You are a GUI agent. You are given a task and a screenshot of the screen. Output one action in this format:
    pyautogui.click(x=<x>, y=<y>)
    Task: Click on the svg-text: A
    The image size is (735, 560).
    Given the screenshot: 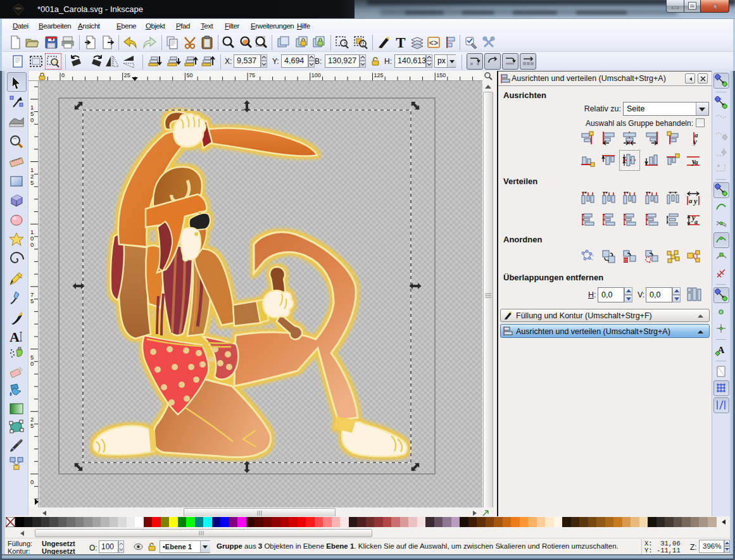 What is the action you would take?
    pyautogui.click(x=15, y=337)
    